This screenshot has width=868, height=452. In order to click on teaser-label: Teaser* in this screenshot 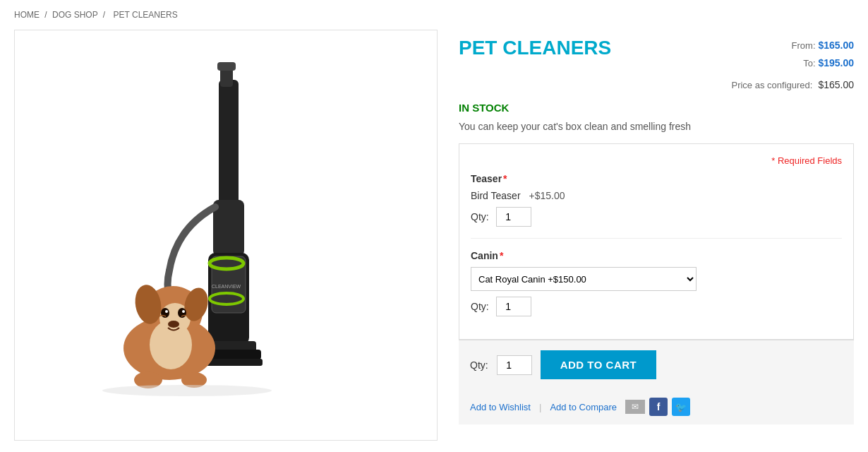, I will do `click(656, 179)`.